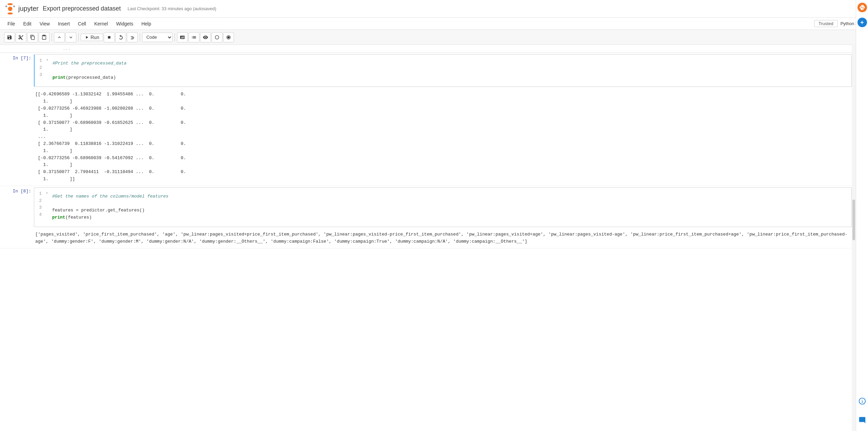 Image resolution: width=868 pixels, height=431 pixels. What do you see at coordinates (66, 49) in the screenshot?
I see `truncated-text: ...` at bounding box center [66, 49].